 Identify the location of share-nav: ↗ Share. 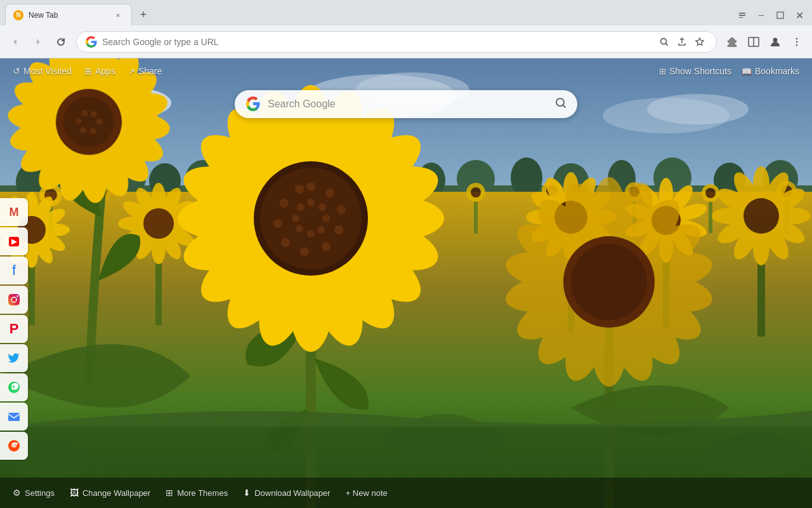
(145, 71).